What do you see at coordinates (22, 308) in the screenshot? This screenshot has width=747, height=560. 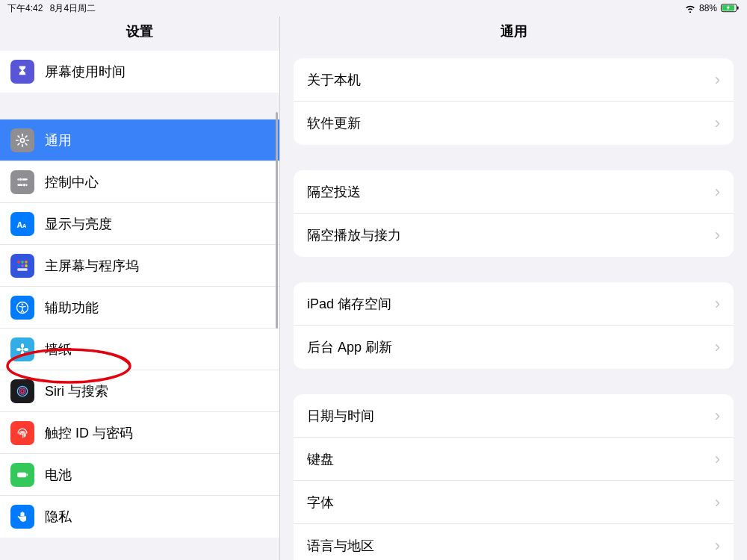 I see `accessibility-icon` at bounding box center [22, 308].